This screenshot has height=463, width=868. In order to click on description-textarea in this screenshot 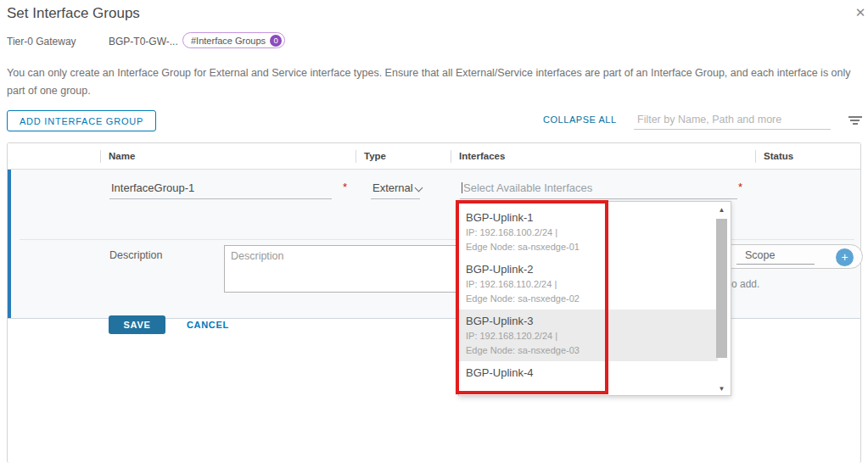, I will do `click(341, 269)`.